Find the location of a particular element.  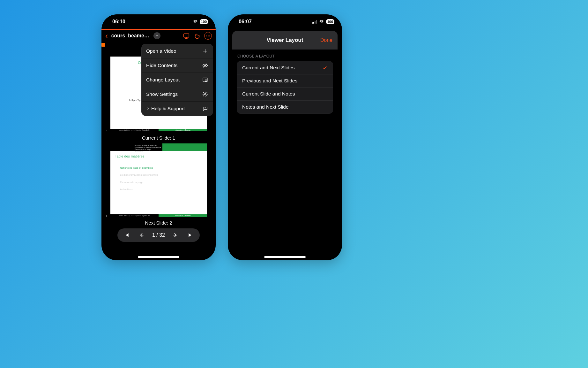

sheet-title: Viewer Layout is located at coordinates (285, 40).